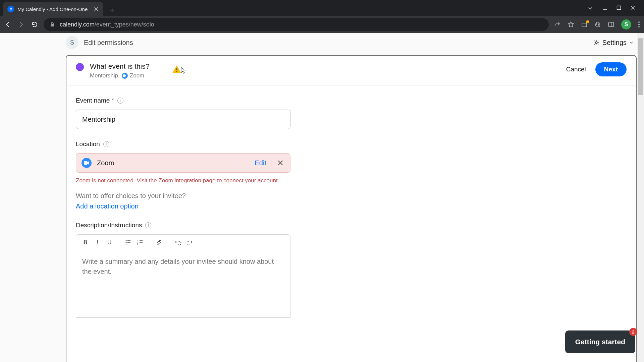  What do you see at coordinates (96, 9) in the screenshot?
I see `tab-close-icon` at bounding box center [96, 9].